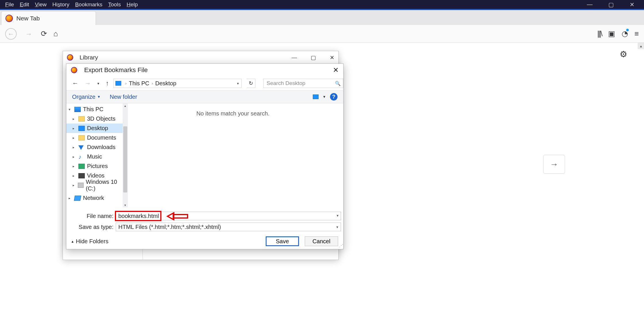  What do you see at coordinates (233, 113) in the screenshot?
I see `empty-message: No items match your search.` at bounding box center [233, 113].